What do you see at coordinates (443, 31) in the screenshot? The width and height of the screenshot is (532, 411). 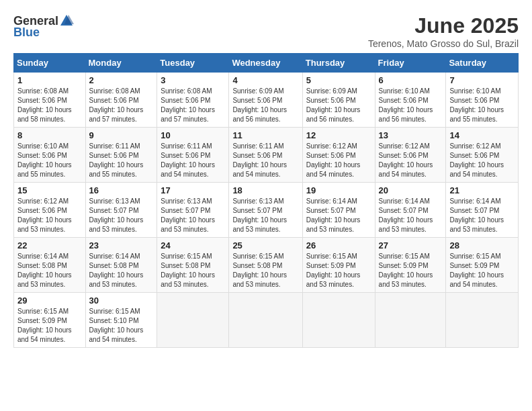 I see `title-block: June 2025 Terenos, Mato Grosso do Sul, B…` at bounding box center [443, 31].